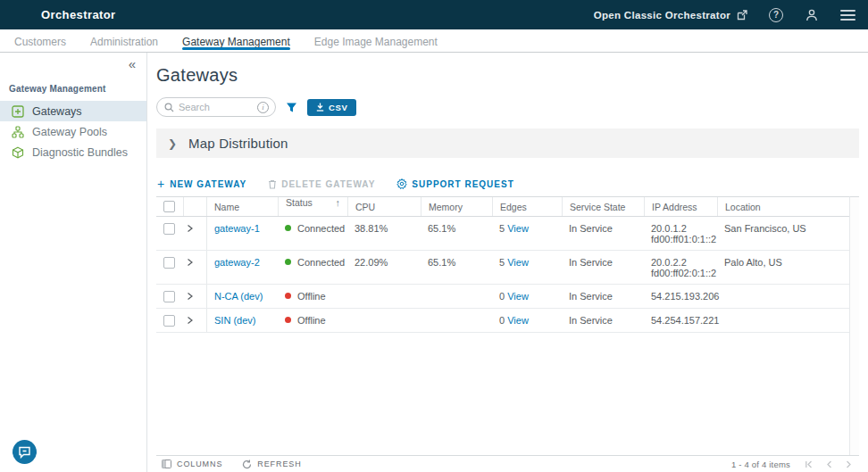 The image size is (868, 472). I want to click on sidebar-item-gateway-pools: Gateway Pools, so click(73, 132).